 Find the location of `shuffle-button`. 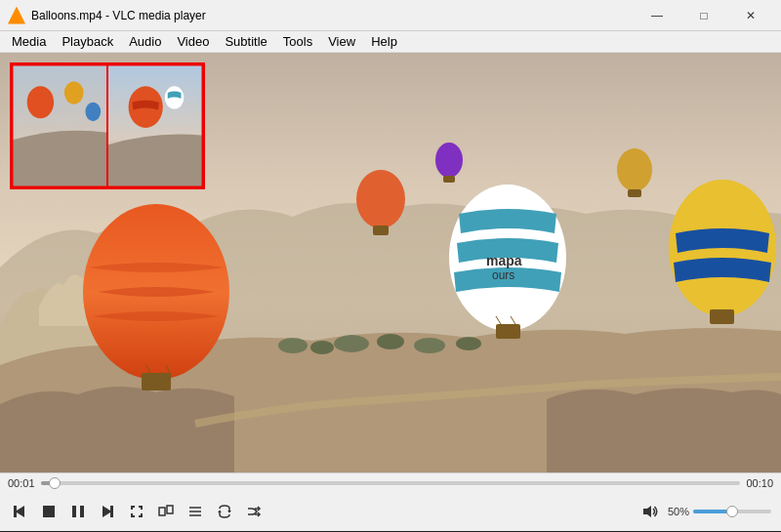

shuffle-button is located at coordinates (254, 512).